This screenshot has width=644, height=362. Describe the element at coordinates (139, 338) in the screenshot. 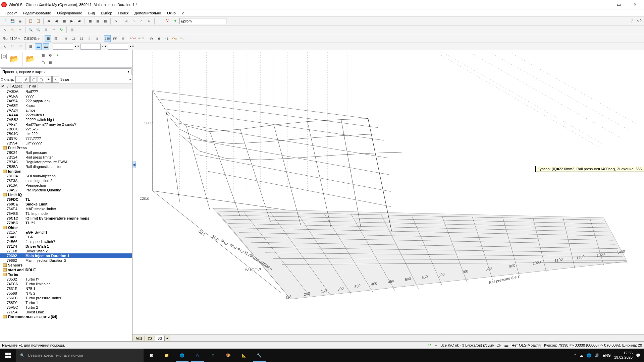

I see `tab-text: Text` at that location.